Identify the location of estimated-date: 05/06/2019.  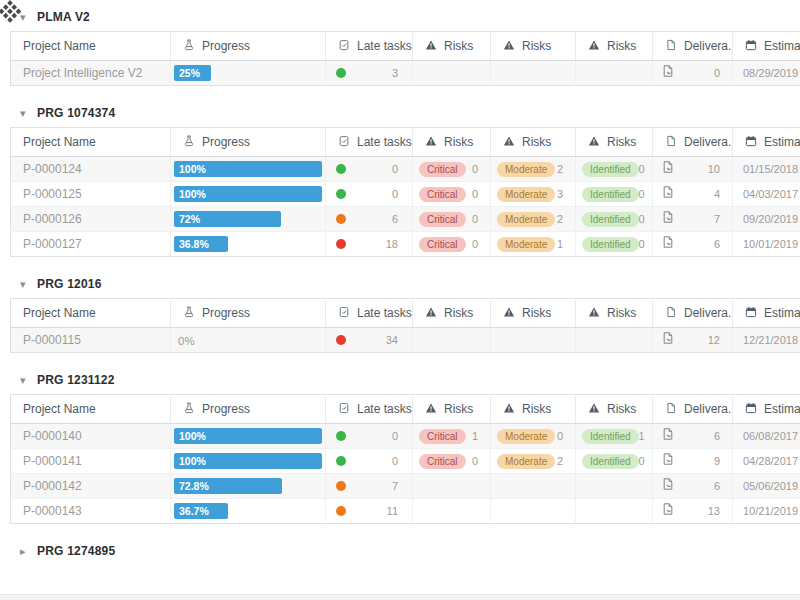
(770, 486).